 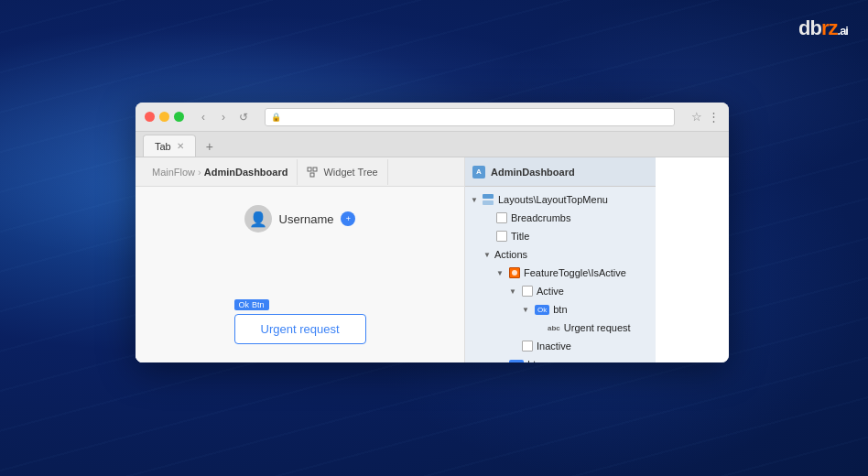 What do you see at coordinates (714, 117) in the screenshot?
I see `menu-icon: ⋮` at bounding box center [714, 117].